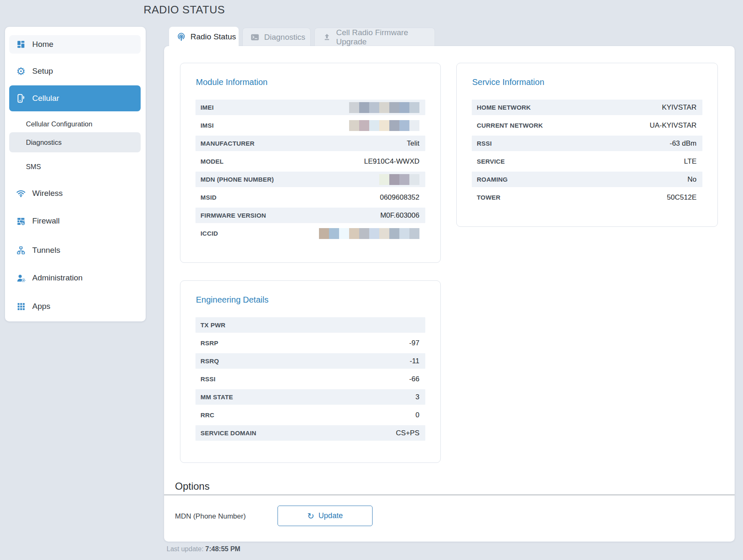  Describe the element at coordinates (75, 167) in the screenshot. I see `sidebar-item-sms: SMS` at that location.